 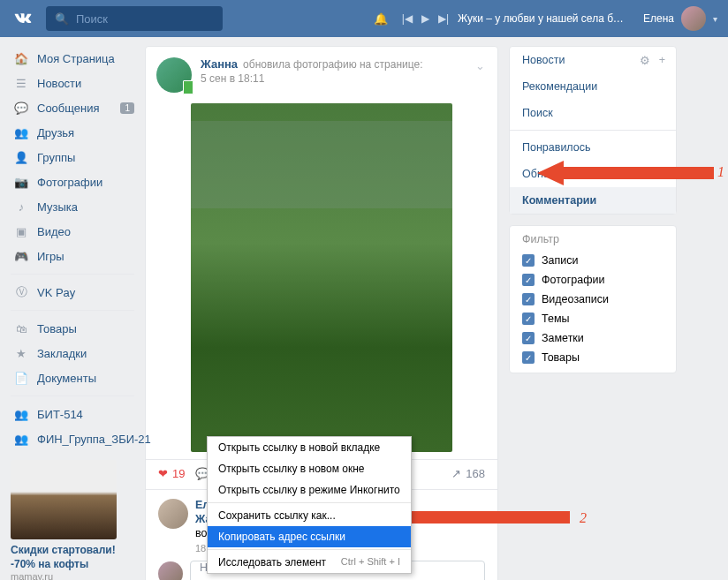 What do you see at coordinates (92, 19) in the screenshot?
I see `search-placeholder: Поиск` at bounding box center [92, 19].